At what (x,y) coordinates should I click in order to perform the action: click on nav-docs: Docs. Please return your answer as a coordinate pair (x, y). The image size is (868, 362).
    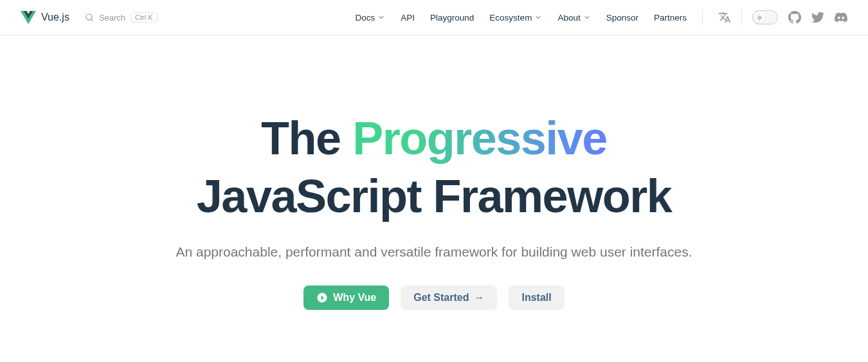
    Looking at the image, I should click on (370, 18).